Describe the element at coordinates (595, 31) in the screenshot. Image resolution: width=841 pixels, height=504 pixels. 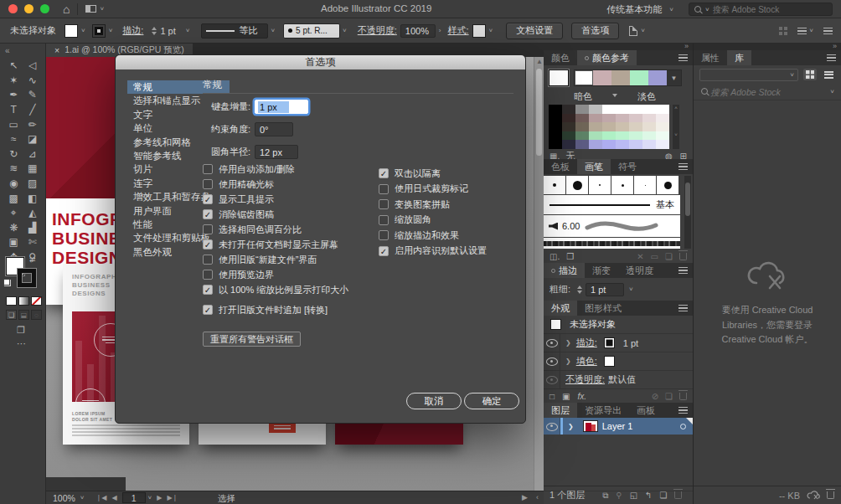
I see `preferences-button: 首选项` at that location.